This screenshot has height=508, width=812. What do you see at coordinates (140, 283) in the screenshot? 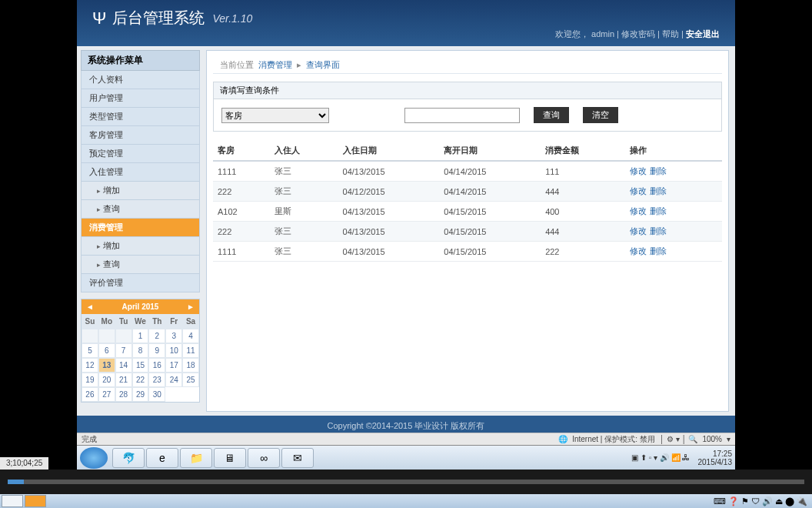
I see `sidebar-item: 评价管理` at bounding box center [140, 283].